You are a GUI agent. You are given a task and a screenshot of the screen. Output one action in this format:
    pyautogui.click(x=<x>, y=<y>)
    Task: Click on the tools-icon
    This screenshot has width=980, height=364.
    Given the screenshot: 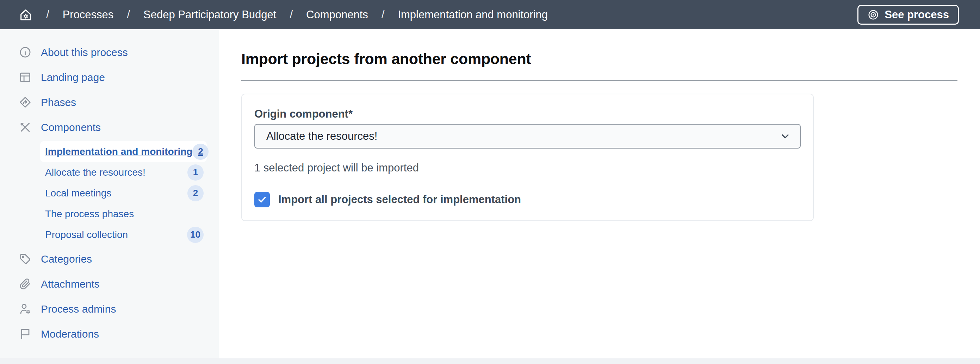 What is the action you would take?
    pyautogui.click(x=25, y=127)
    